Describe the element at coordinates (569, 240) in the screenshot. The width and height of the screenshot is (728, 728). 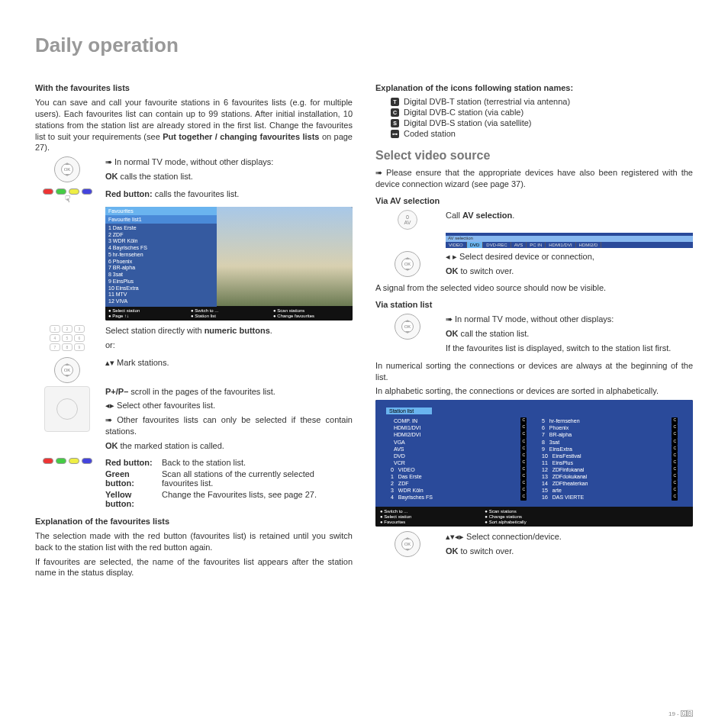
I see `av-bar-screenshot: AV selection VIDEODVDDVD-RECAVSPC INHDMI…` at that location.